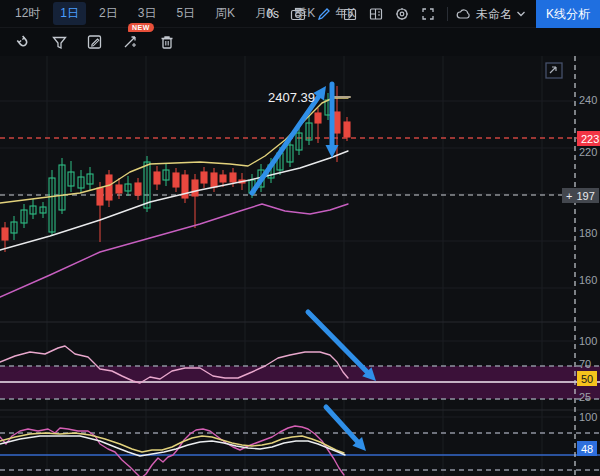  I want to click on axis-label-160: 160, so click(588, 280).